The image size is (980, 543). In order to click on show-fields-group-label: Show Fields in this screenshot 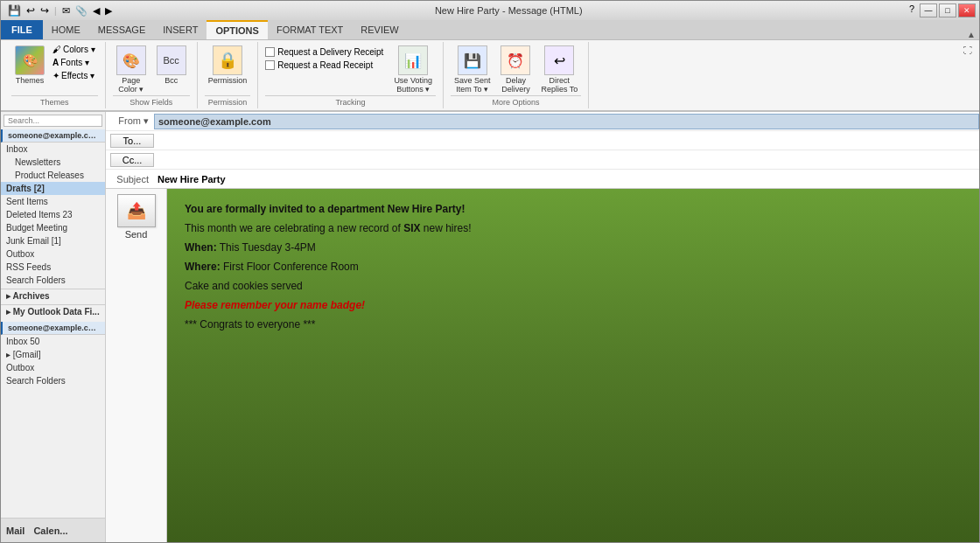, I will do `click(151, 101)`.